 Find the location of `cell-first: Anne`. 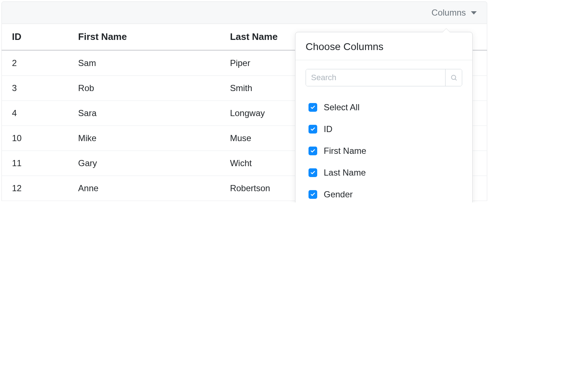

cell-first: Anne is located at coordinates (144, 189).